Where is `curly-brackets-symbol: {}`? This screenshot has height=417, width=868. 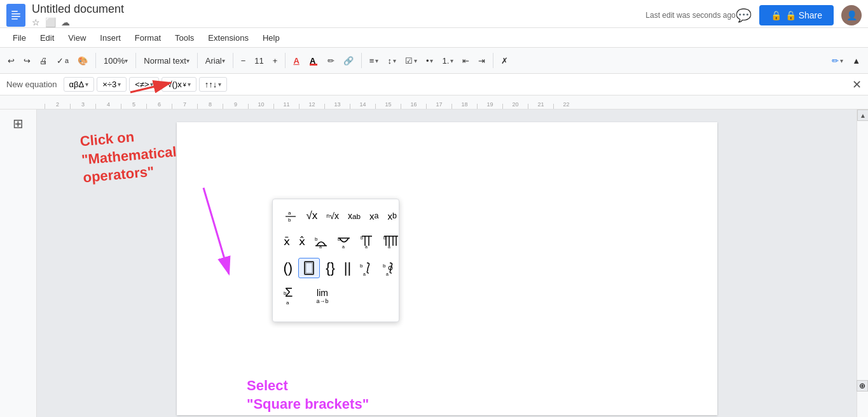 curly-brackets-symbol: {} is located at coordinates (331, 268).